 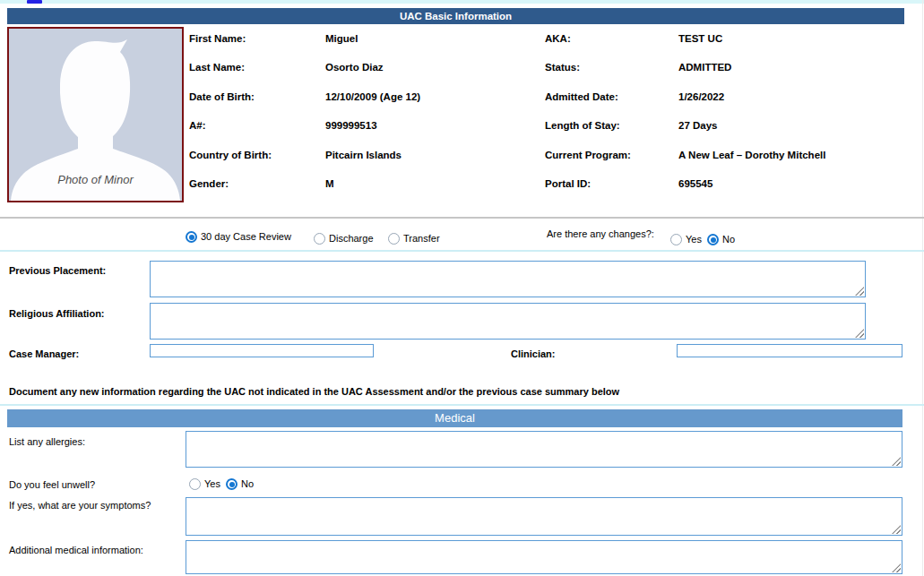 I want to click on previous-placement-textarea, so click(x=507, y=279).